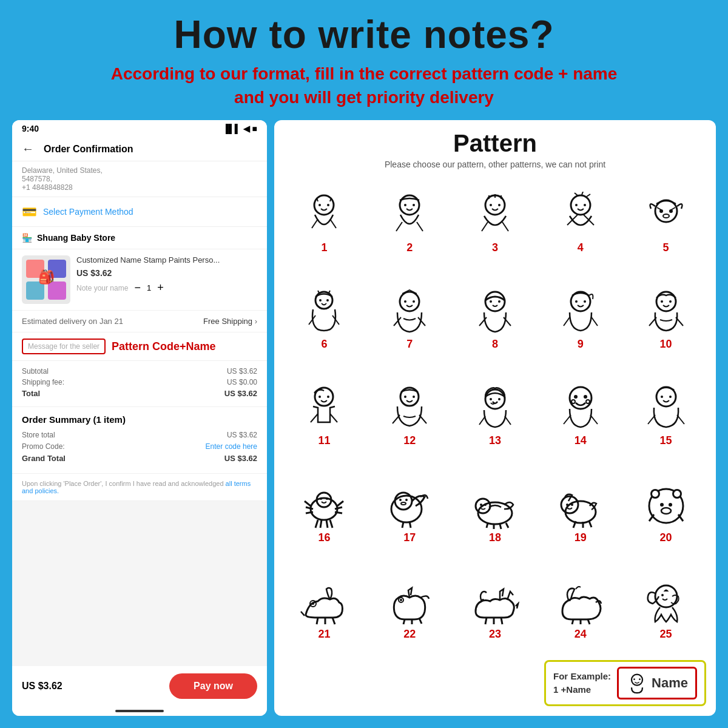 The image size is (728, 728). I want to click on pattern-subtitle: Please choose our pattern, other pattern…, so click(495, 164).